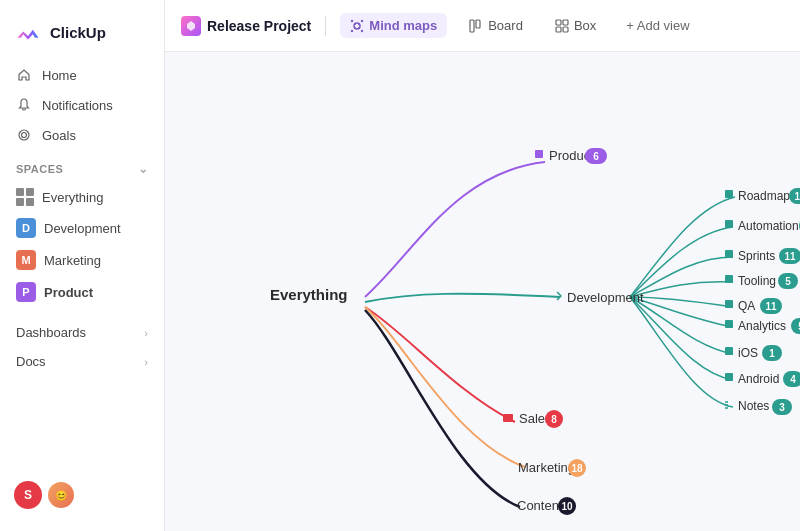  What do you see at coordinates (28, 32) in the screenshot?
I see `clickup-logo-icon` at bounding box center [28, 32].